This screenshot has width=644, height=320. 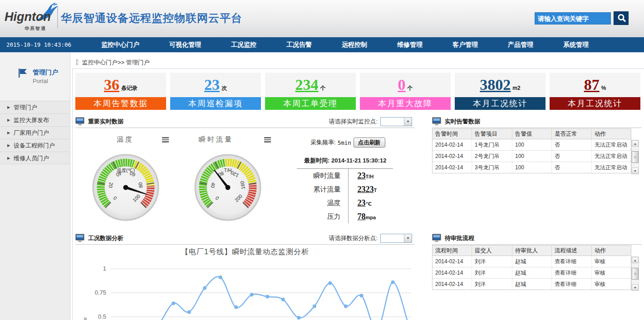 I want to click on stat-card-6: 87%本月工况统计, so click(x=595, y=91).